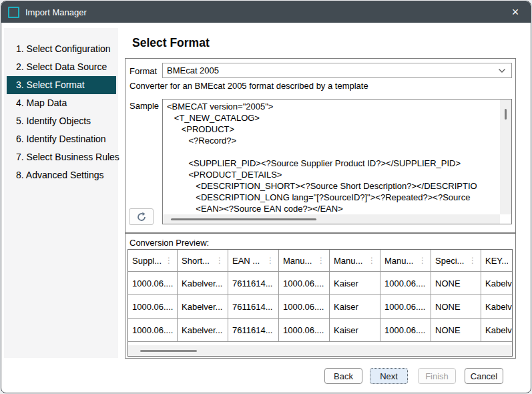  Describe the element at coordinates (61, 49) in the screenshot. I see `sidebar-item-select-configuration: 1. Select Configuration` at that location.